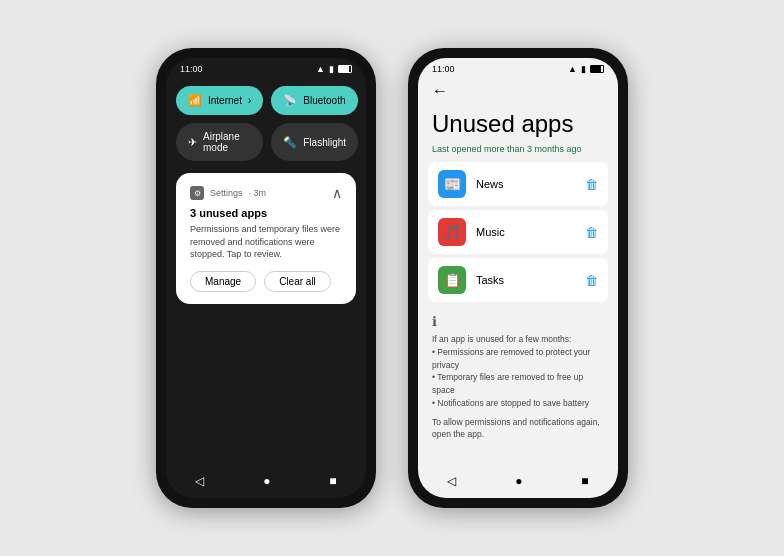 Image resolution: width=784 pixels, height=556 pixels. I want to click on tile-flashlight-label: Flashlight, so click(324, 142).